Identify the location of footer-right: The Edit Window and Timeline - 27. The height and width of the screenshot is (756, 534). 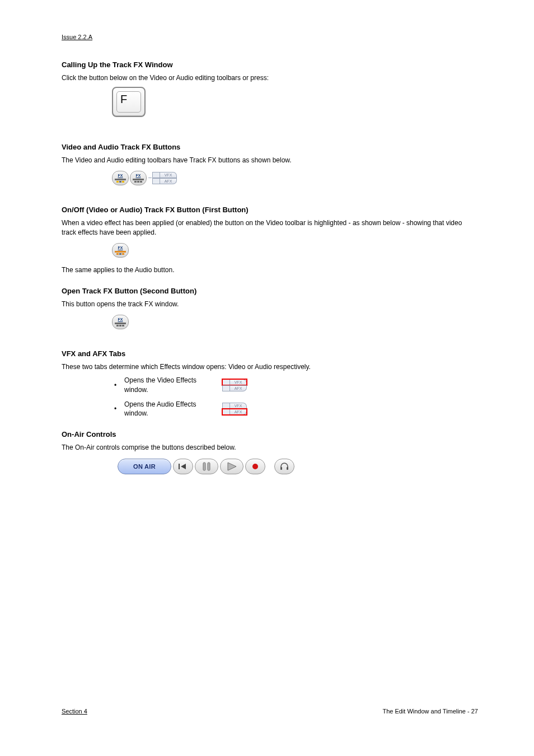
(430, 711).